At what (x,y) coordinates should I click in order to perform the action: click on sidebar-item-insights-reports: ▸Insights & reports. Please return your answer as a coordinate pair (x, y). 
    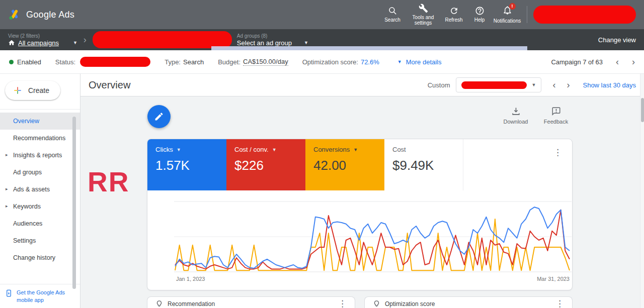
    Looking at the image, I should click on (40, 155).